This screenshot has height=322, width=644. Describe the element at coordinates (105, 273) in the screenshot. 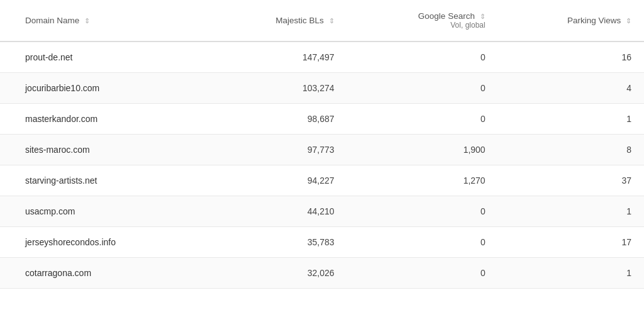

I see `cell-domain: cotarragona.com` at that location.